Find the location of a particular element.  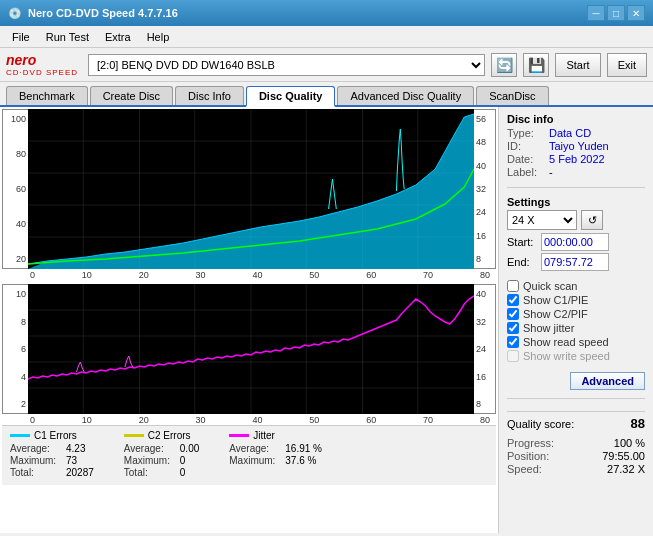

maximize-button: □ is located at coordinates (616, 13).